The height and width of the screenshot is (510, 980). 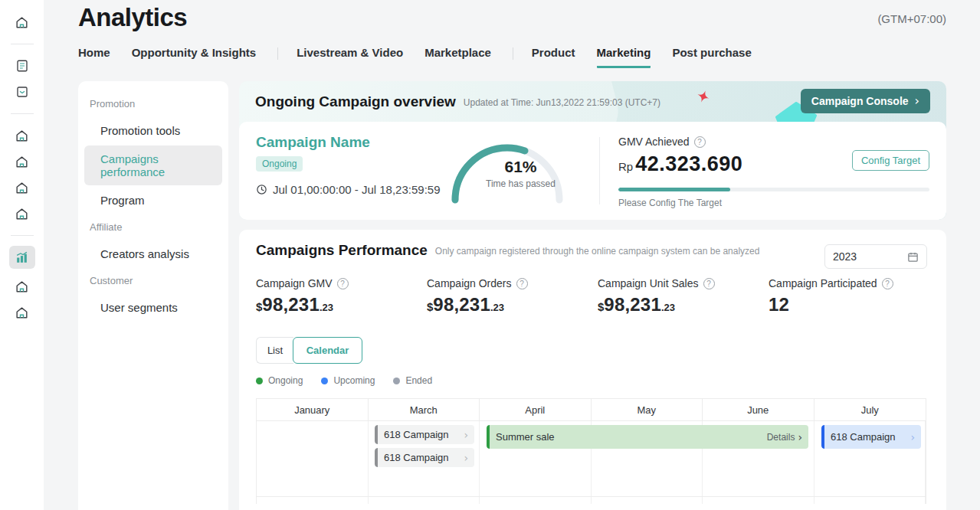 I want to click on overview-card: Campaign Name Ongoing Jul 01,00:00:00 - …, so click(x=593, y=171).